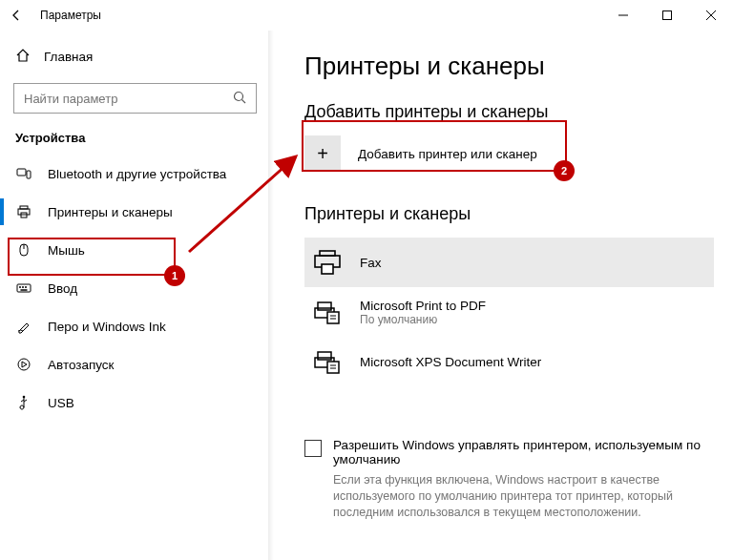 Image resolution: width=733 pixels, height=560 pixels. I want to click on checkbox-icon, so click(313, 448).